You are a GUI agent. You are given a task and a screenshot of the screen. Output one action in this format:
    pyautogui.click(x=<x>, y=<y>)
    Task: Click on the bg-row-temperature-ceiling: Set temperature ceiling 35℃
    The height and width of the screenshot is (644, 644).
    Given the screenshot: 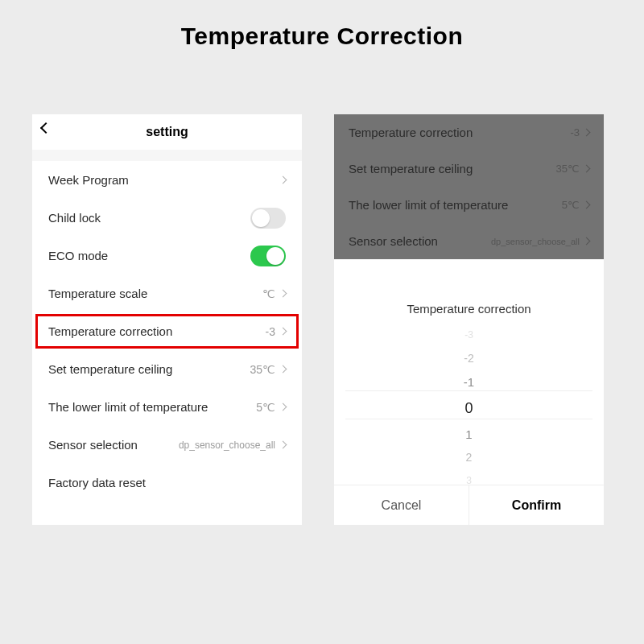 What is the action you would take?
    pyautogui.click(x=469, y=169)
    